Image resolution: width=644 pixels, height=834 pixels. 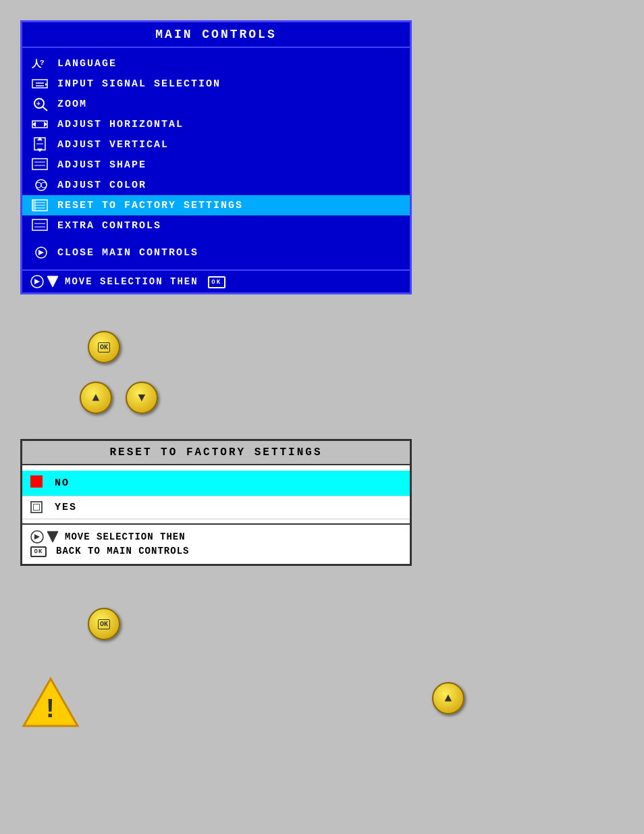 I want to click on warning-svg: !, so click(x=51, y=702).